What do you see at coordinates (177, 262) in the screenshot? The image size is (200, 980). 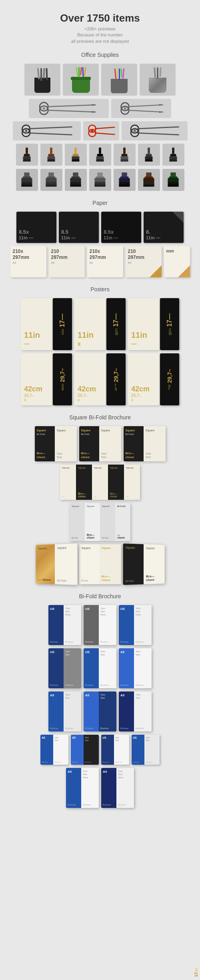 I see `white-paper-5: mm` at bounding box center [177, 262].